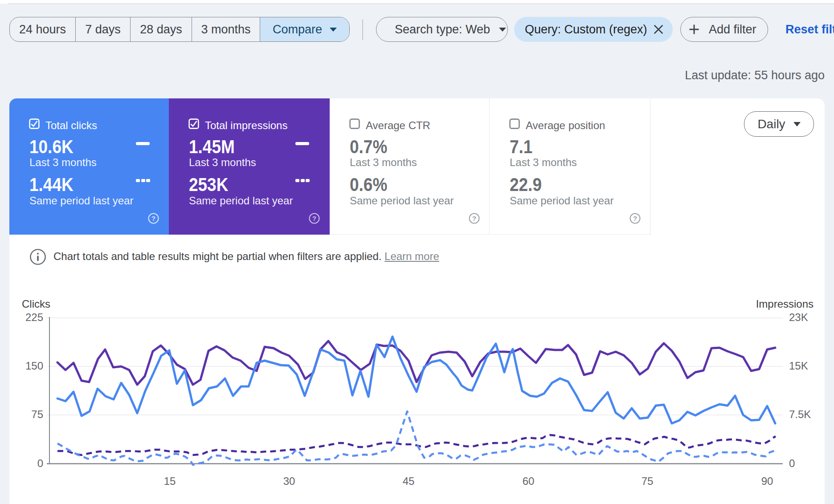 Image resolution: width=834 pixels, height=504 pixels. I want to click on svg-text: Clicks, so click(36, 304).